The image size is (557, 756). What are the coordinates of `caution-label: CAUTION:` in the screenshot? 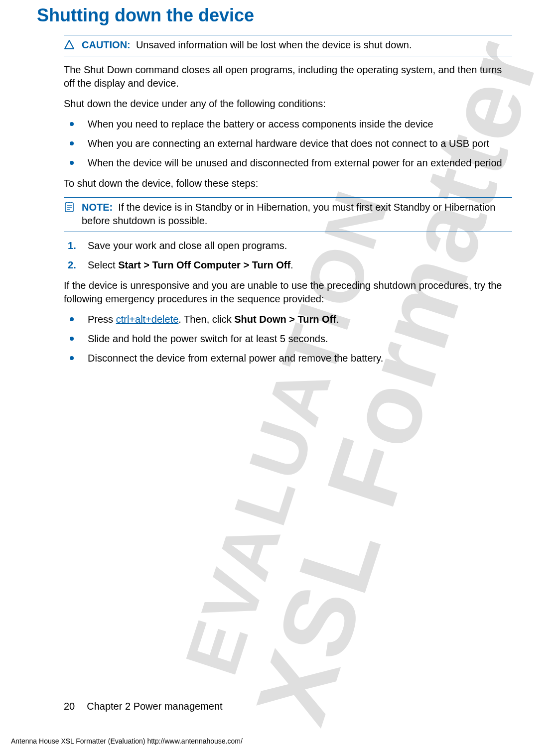 It's located at (106, 45).